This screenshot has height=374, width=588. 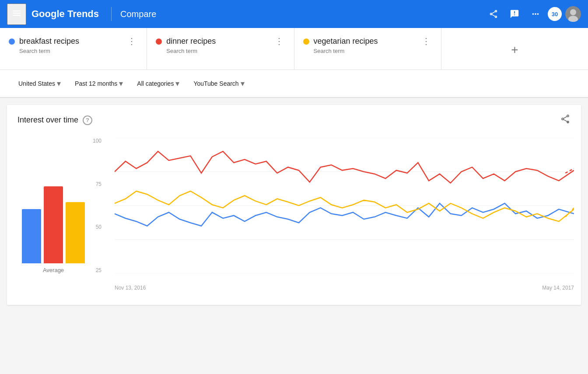 What do you see at coordinates (219, 84) in the screenshot?
I see `search-type-filter-button: YouTube Search ▾` at bounding box center [219, 84].